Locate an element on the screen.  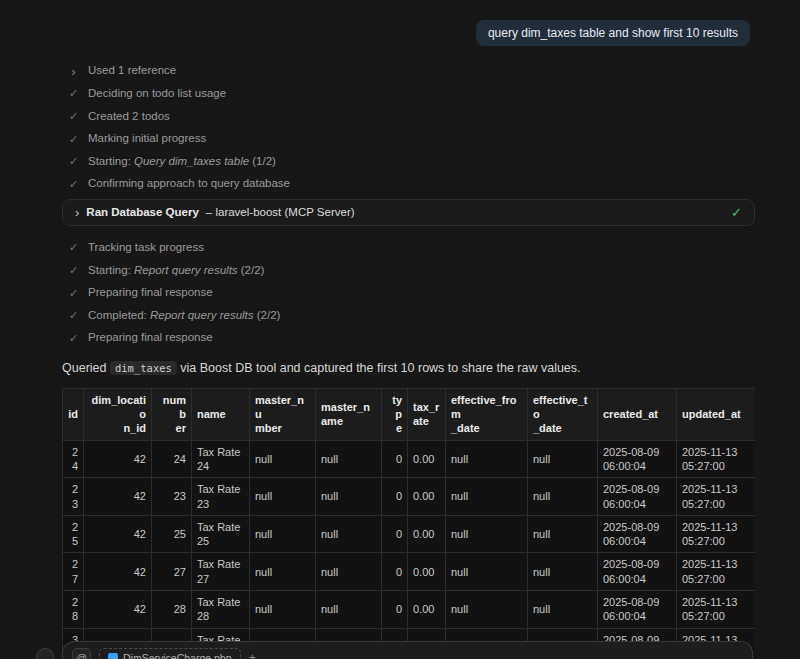
status-item: ✓Deciding on todo list usage is located at coordinates (411, 94).